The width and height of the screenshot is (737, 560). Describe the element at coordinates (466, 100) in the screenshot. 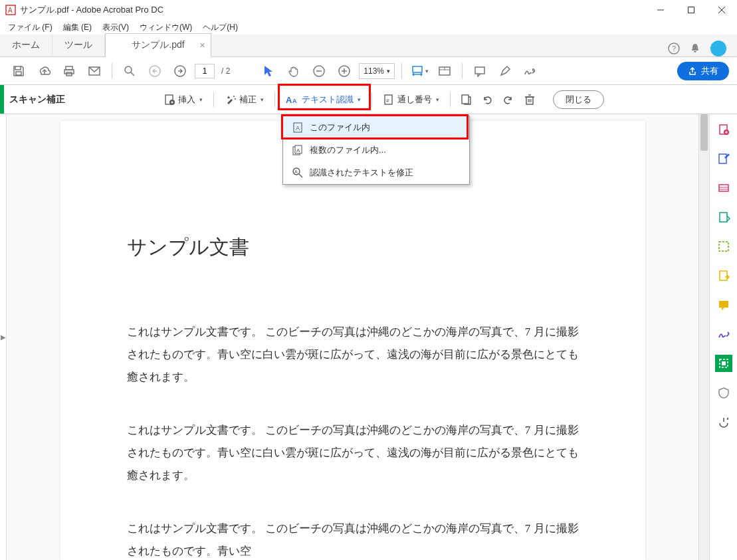

I see `crop-icon` at that location.